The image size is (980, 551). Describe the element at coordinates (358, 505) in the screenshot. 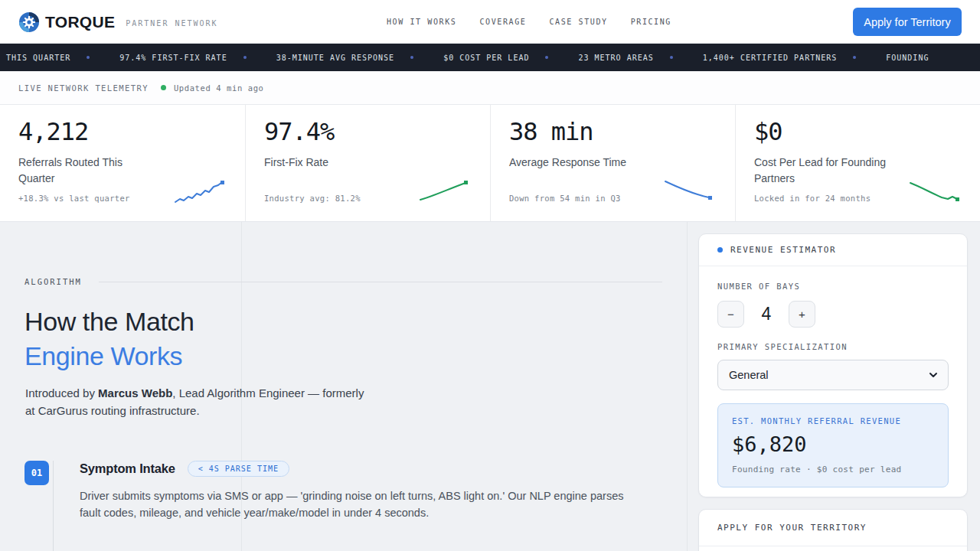

I see `step-description: Driver submits symptoms via SMS or app —…` at that location.